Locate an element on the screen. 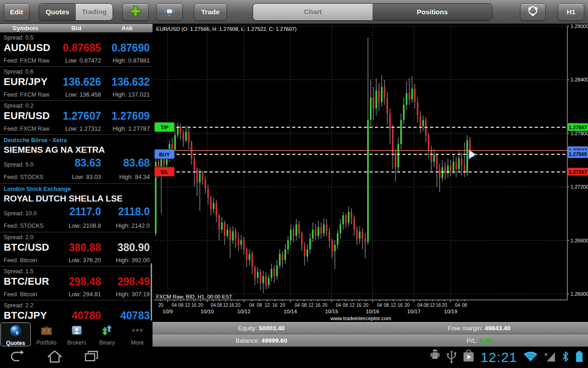 The height and width of the screenshot is (368, 588). watermark: www.tradeinterceptor.com is located at coordinates (360, 318).